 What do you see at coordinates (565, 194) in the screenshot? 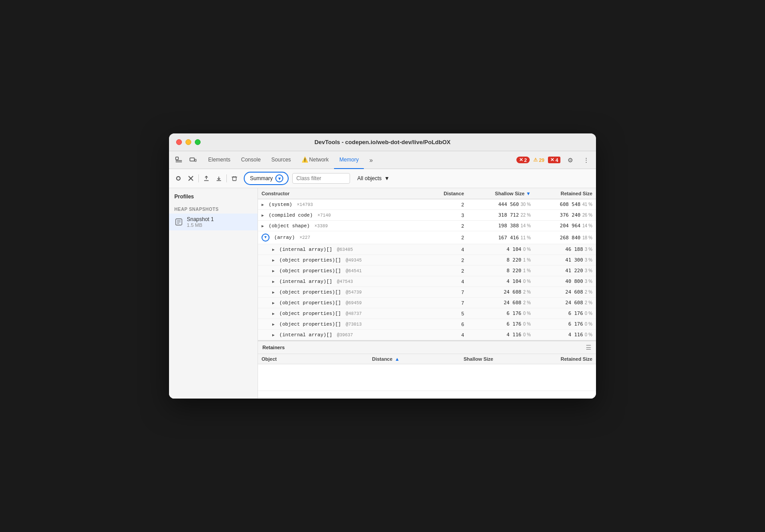
I see `col-retained-size: Retained Size` at bounding box center [565, 194].